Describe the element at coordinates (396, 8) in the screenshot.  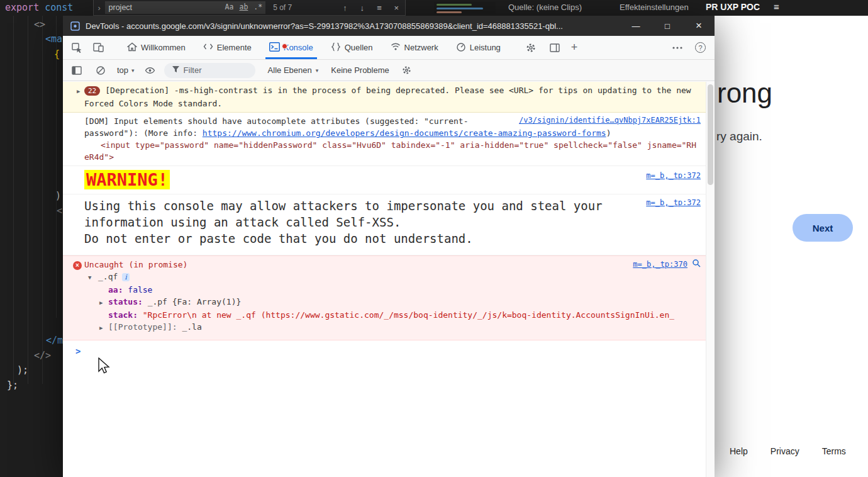
I see `find-close-button: ×` at that location.